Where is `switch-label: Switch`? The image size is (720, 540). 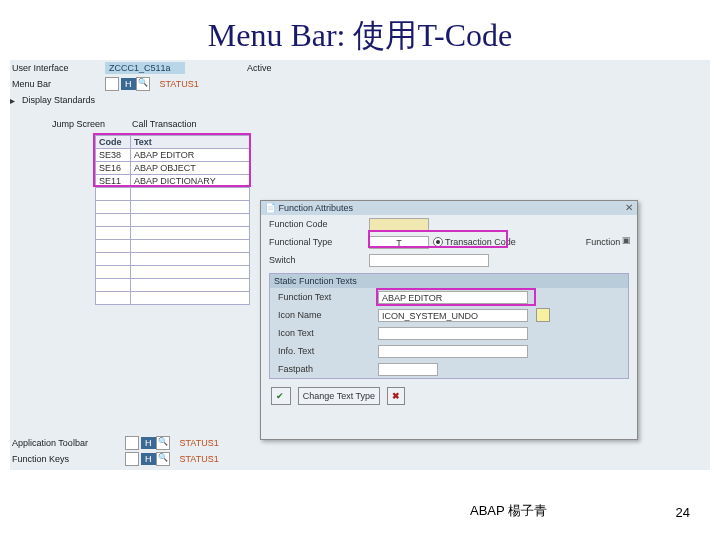 switch-label: Switch is located at coordinates (319, 260).